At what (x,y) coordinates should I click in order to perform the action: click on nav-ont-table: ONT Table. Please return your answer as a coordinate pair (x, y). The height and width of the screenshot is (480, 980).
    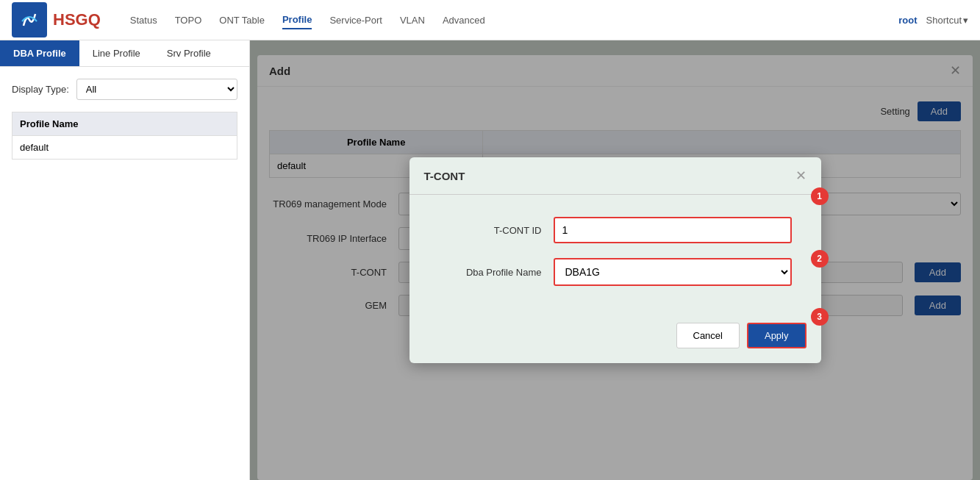
    Looking at the image, I should click on (242, 21).